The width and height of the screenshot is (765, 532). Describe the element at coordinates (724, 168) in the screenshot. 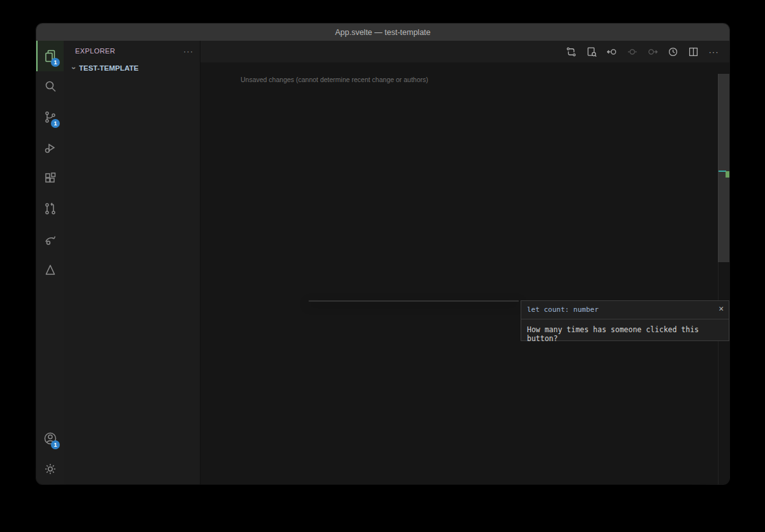

I see `scrollbar-thumb` at that location.